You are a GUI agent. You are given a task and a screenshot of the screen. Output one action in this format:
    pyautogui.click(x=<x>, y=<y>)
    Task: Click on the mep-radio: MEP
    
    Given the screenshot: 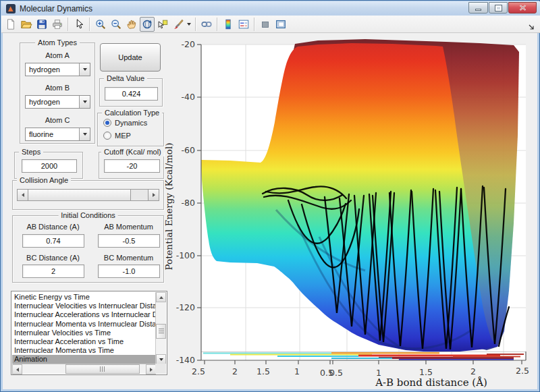 What is the action you would take?
    pyautogui.click(x=117, y=136)
    